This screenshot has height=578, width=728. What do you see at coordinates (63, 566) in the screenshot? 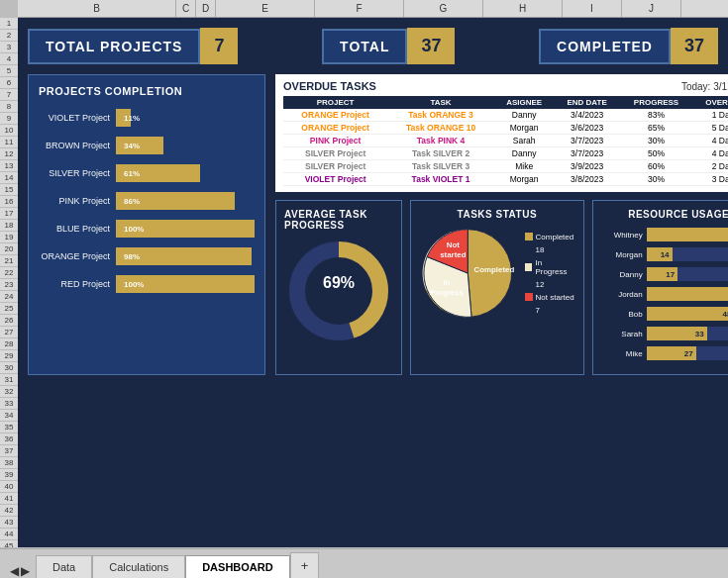
I see `tab-data: Data` at bounding box center [63, 566].